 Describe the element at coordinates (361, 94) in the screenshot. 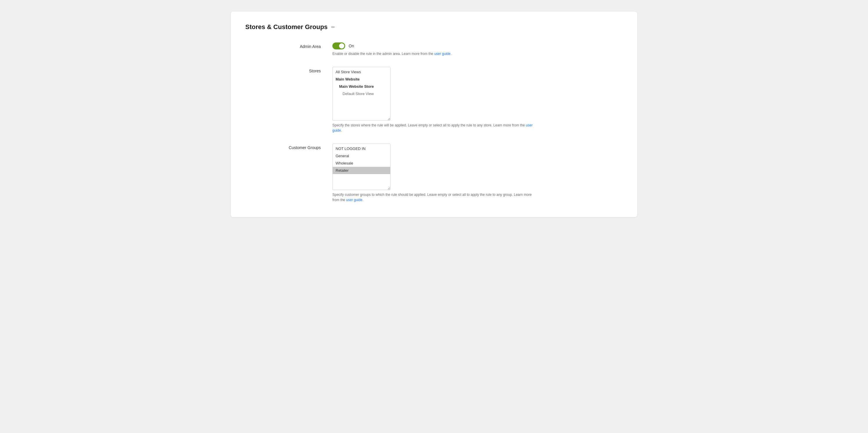

I see `stores-option-default-store-view: Default Store View` at that location.